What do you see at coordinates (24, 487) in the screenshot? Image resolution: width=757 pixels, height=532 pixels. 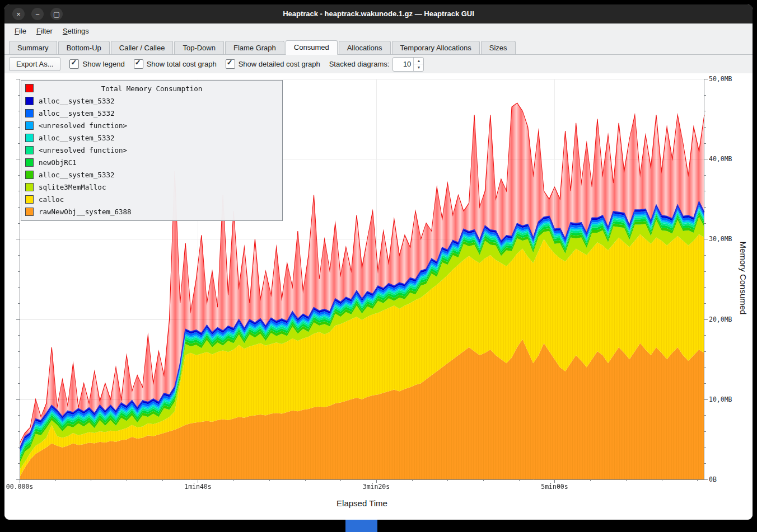 I see `x-axis-tick-label: 00.000s` at bounding box center [24, 487].